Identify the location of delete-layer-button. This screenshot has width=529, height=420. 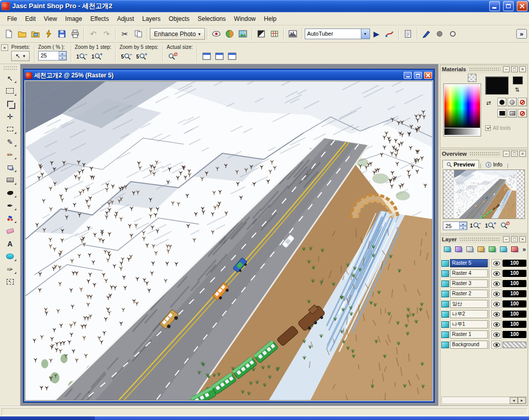
(515, 249).